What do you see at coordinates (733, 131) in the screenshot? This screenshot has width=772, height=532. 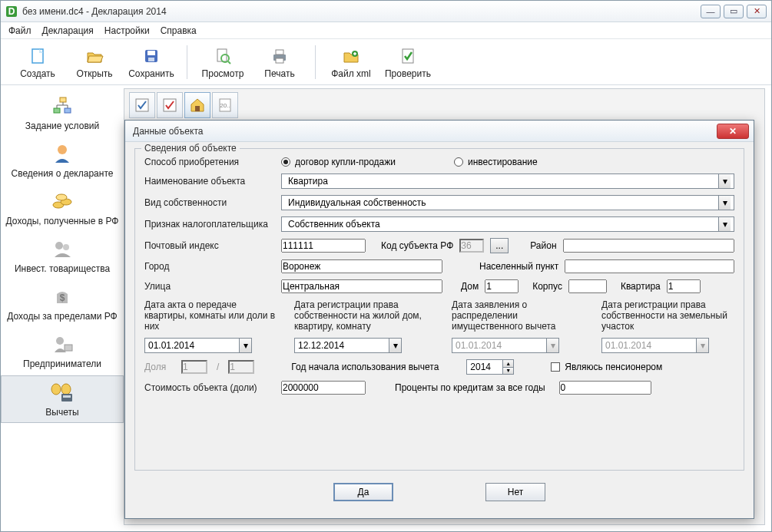 I see `dialog-close-button: ✕` at bounding box center [733, 131].